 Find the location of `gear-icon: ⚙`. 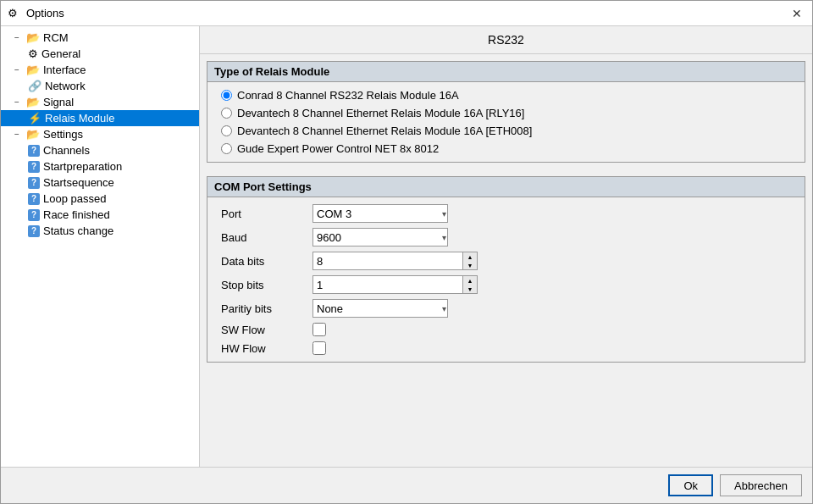

gear-icon: ⚙ is located at coordinates (33, 54).